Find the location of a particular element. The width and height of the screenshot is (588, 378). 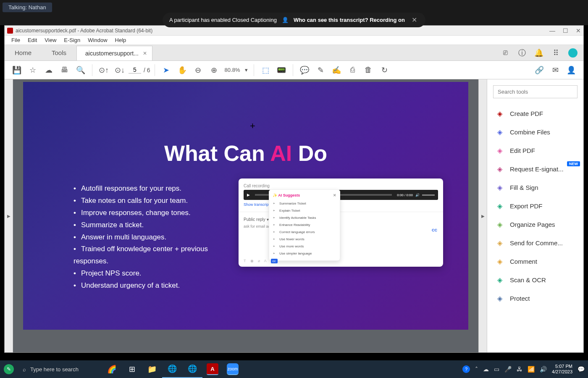

suggest-item: Identify Actionable Tasks is located at coordinates (304, 218).